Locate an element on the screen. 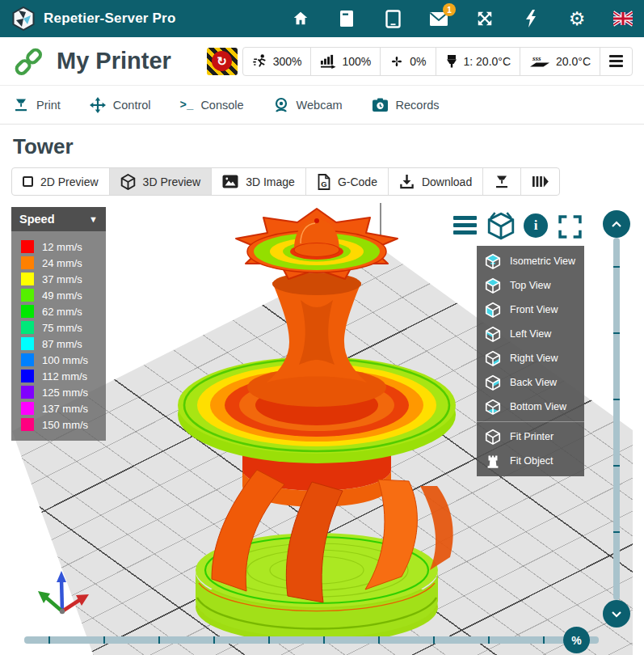  fan-button: 0% is located at coordinates (407, 61).